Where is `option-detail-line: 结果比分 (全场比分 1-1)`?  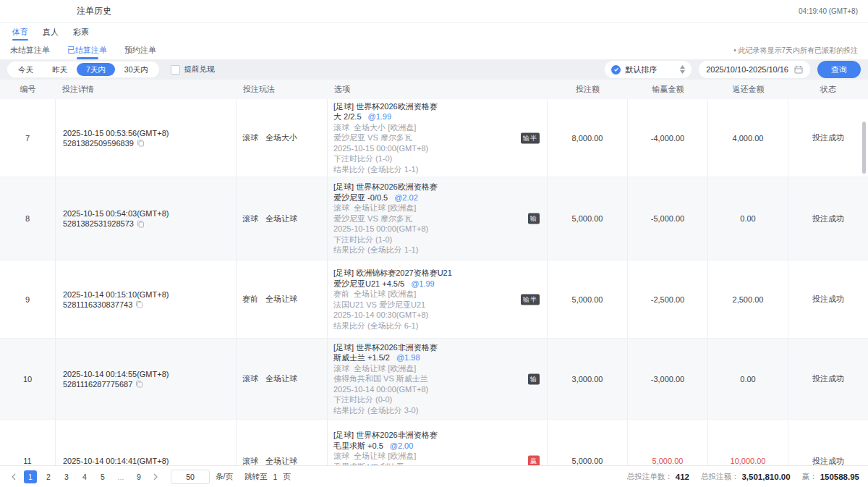
option-detail-line: 结果比分 (全场比分 1-1) is located at coordinates (437, 169).